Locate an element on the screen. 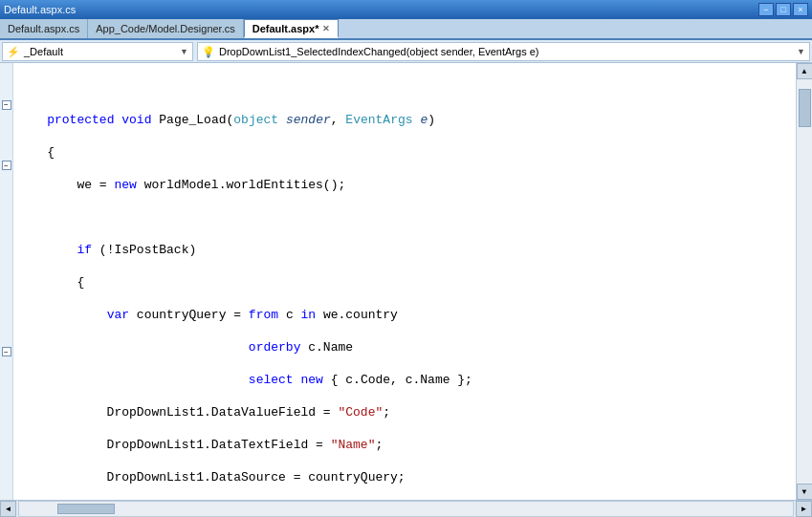 The image size is (812, 517). code-line: select new { c.Code, c.Name }; is located at coordinates (405, 380).